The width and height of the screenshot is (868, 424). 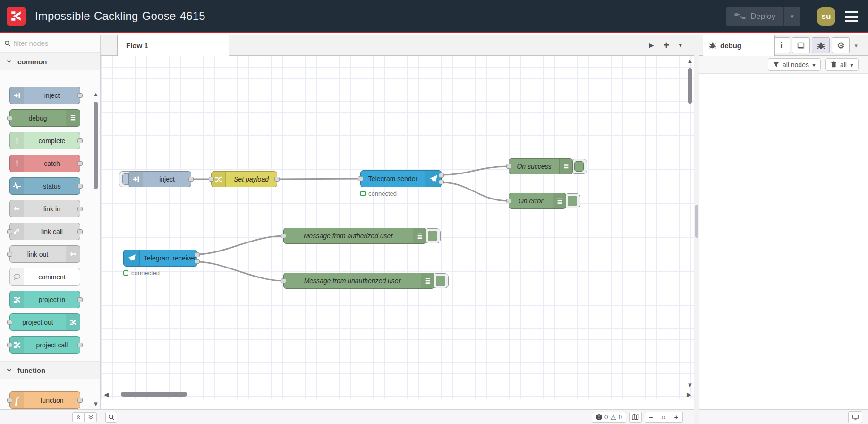 I want to click on palette-node-complete: complete, so click(x=45, y=141).